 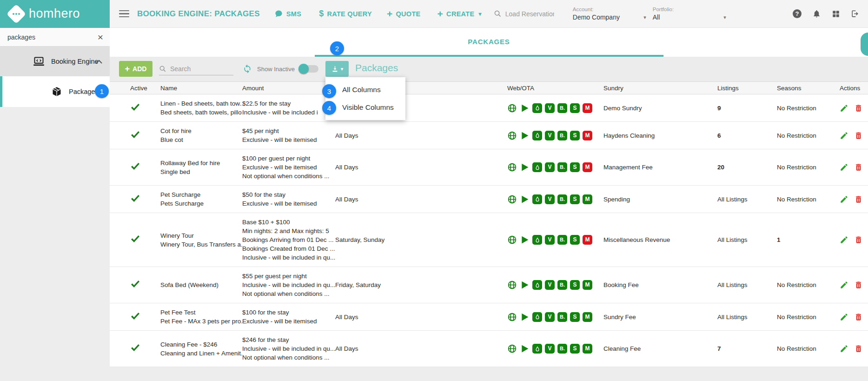 I want to click on sidebar-item-label: Packages, so click(x=84, y=92).